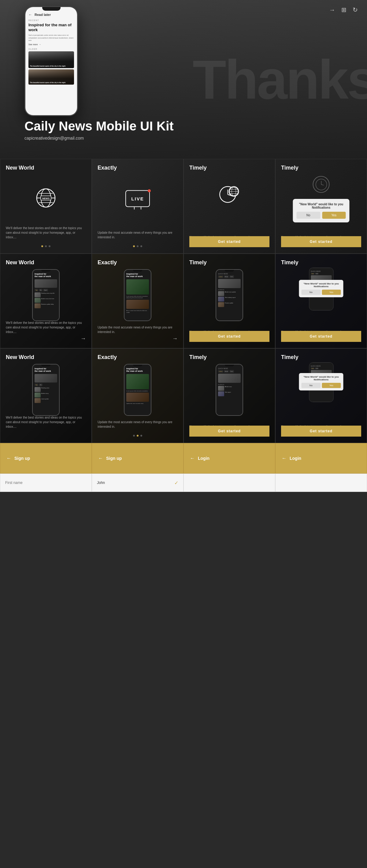 This screenshot has height=868, width=367. What do you see at coordinates (229, 295) in the screenshot?
I see `phone-mock-timely: QUICK NEWS Latest World Tech BUSINESS Ma…` at bounding box center [229, 295].